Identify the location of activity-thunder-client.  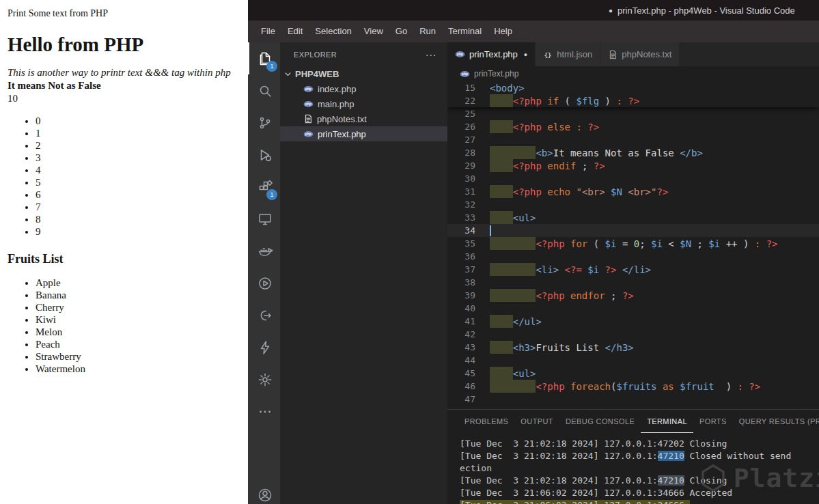
(264, 347).